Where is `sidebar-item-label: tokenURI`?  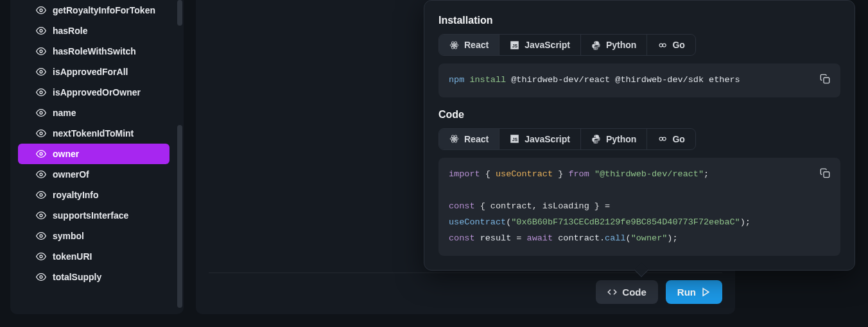 sidebar-item-label: tokenURI is located at coordinates (72, 256).